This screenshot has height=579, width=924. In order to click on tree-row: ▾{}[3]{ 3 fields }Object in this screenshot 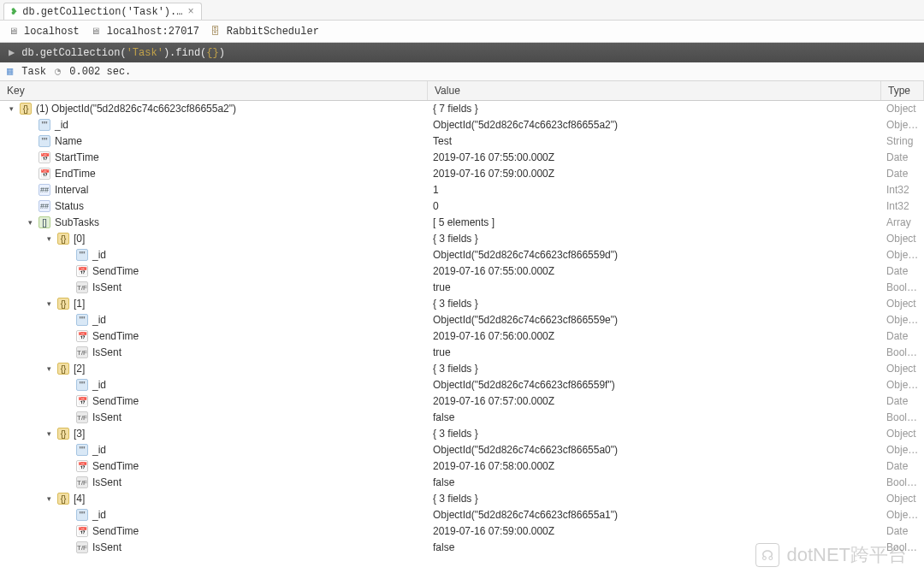, I will do `click(462, 434)`.